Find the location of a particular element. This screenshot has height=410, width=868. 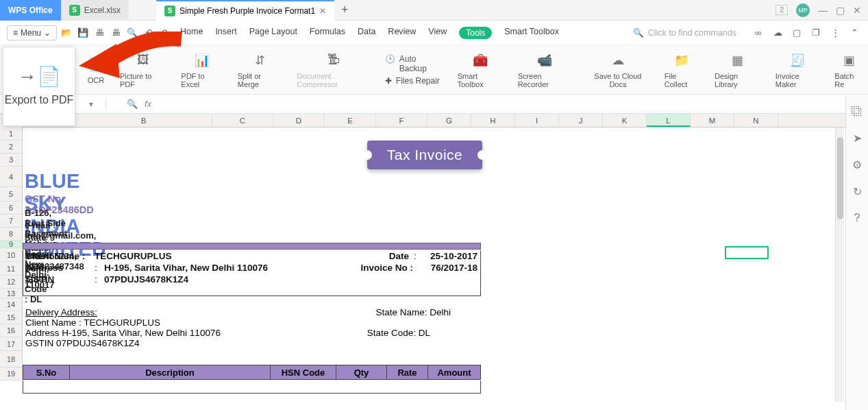

ribbon-auto-backup: 🕒Auto Backup is located at coordinates (414, 64).